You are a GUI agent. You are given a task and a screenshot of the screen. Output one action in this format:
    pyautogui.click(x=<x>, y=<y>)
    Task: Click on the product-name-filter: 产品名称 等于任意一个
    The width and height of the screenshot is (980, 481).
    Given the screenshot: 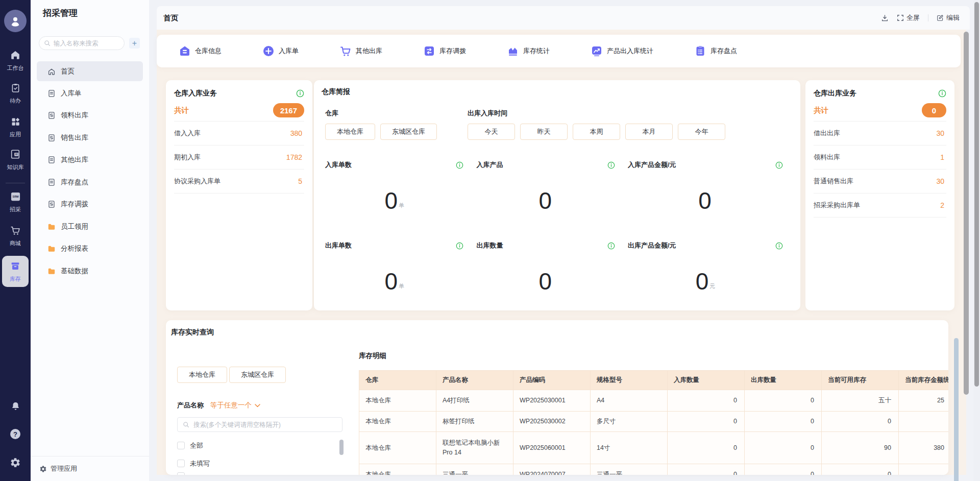 What is the action you would take?
    pyautogui.click(x=218, y=405)
    